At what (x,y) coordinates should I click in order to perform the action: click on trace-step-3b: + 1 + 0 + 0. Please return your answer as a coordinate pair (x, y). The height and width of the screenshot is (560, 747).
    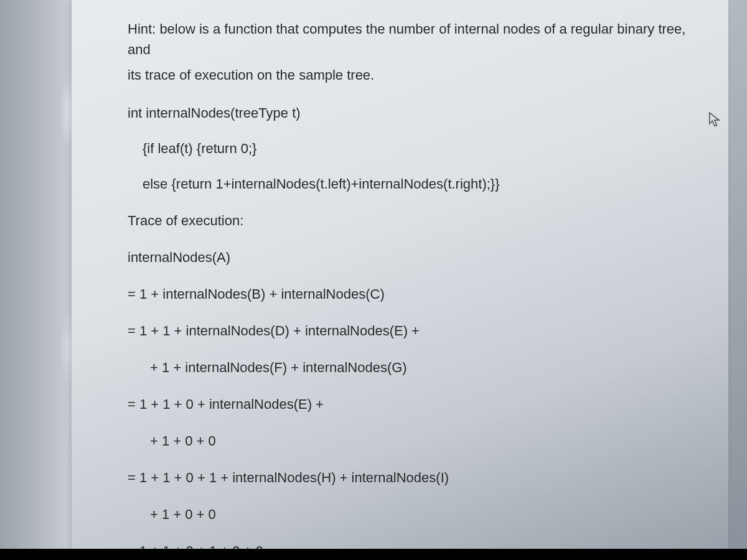
    Looking at the image, I should click on (412, 441).